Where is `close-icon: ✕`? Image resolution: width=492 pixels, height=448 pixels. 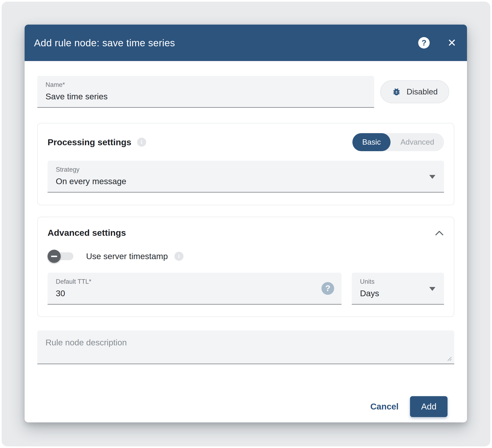 close-icon: ✕ is located at coordinates (452, 43).